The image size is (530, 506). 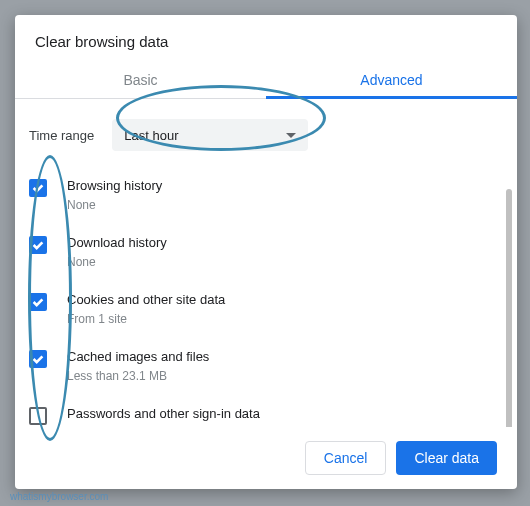 What do you see at coordinates (117, 243) in the screenshot?
I see `item-label: Download history` at bounding box center [117, 243].